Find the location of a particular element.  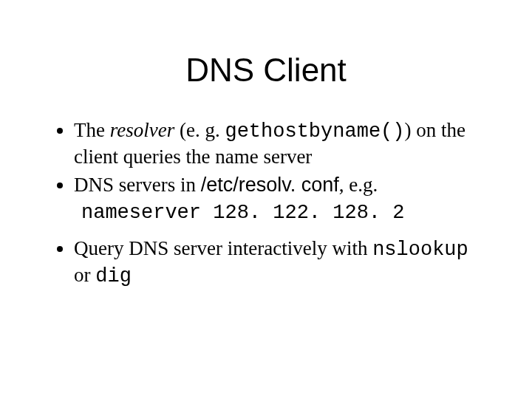

bullet-3: Query DNS server interactively with nslo… is located at coordinates (281, 263).